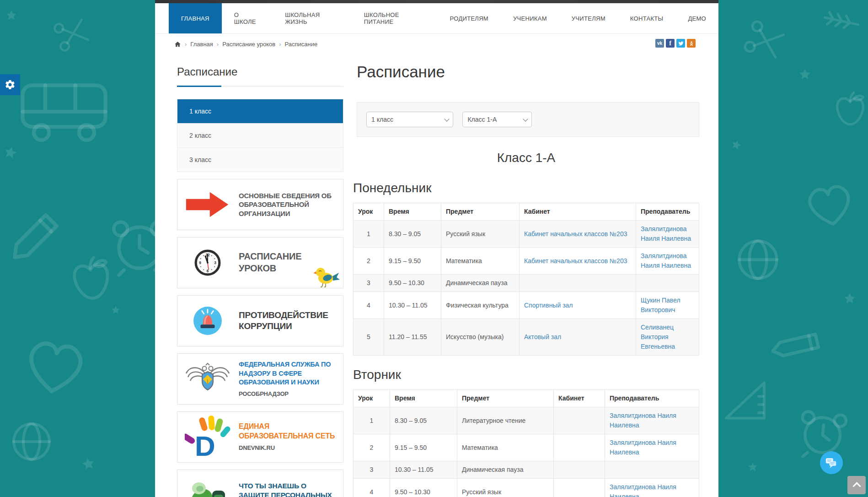  Describe the element at coordinates (670, 43) in the screenshot. I see `facebook-icon: f` at that location.